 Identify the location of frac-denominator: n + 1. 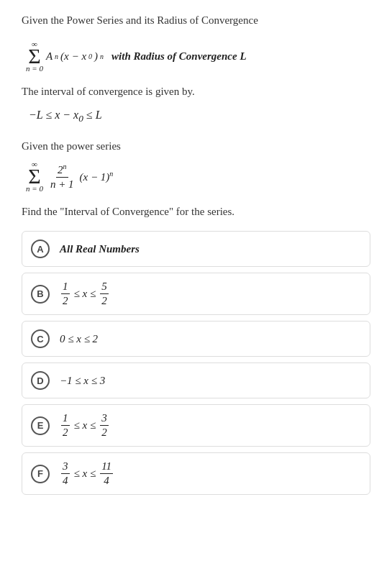
(62, 184).